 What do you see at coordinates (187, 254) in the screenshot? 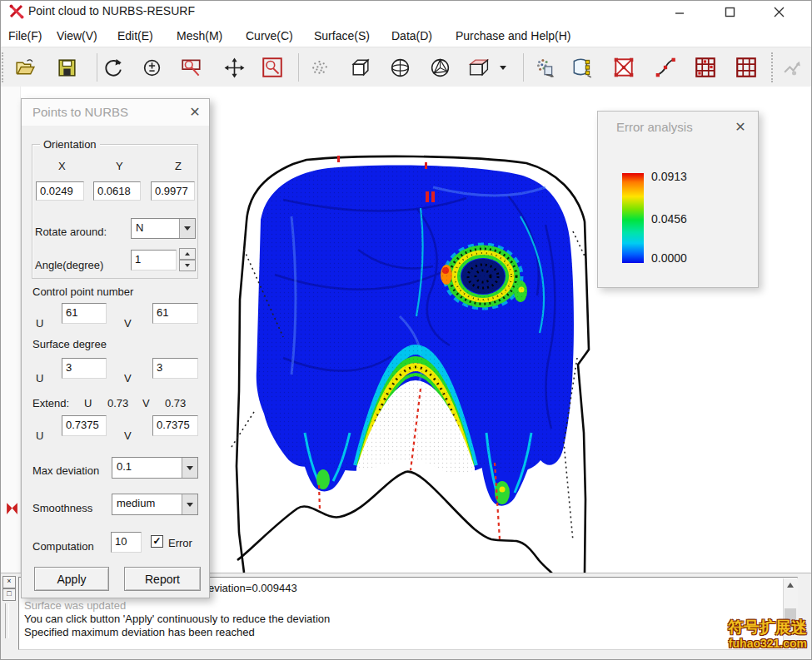
I see `spinner-up-button` at bounding box center [187, 254].